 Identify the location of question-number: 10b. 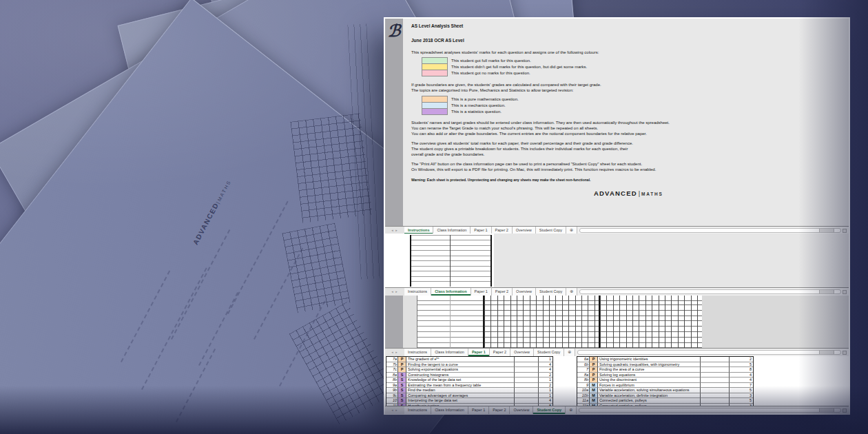
(583, 396).